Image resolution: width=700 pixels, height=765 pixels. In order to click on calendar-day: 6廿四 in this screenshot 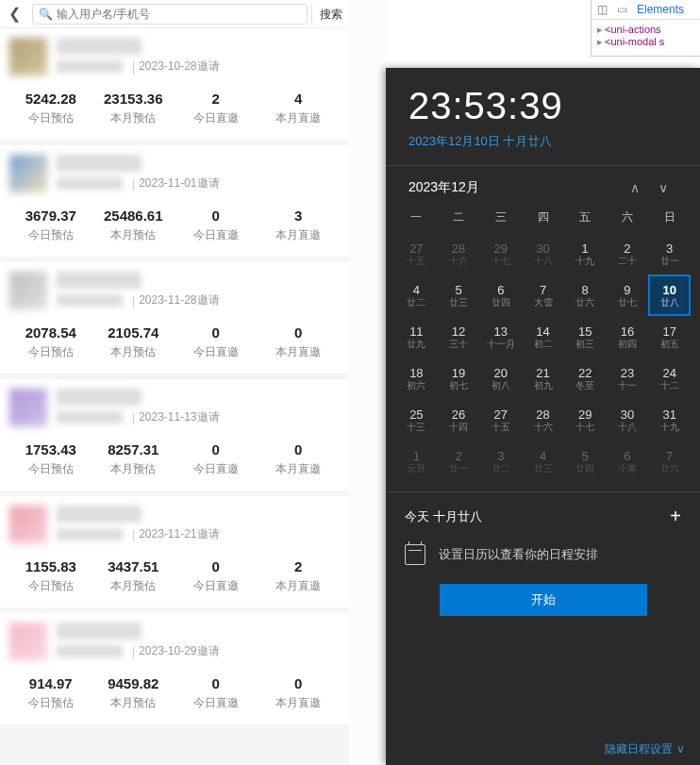, I will do `click(500, 295)`.